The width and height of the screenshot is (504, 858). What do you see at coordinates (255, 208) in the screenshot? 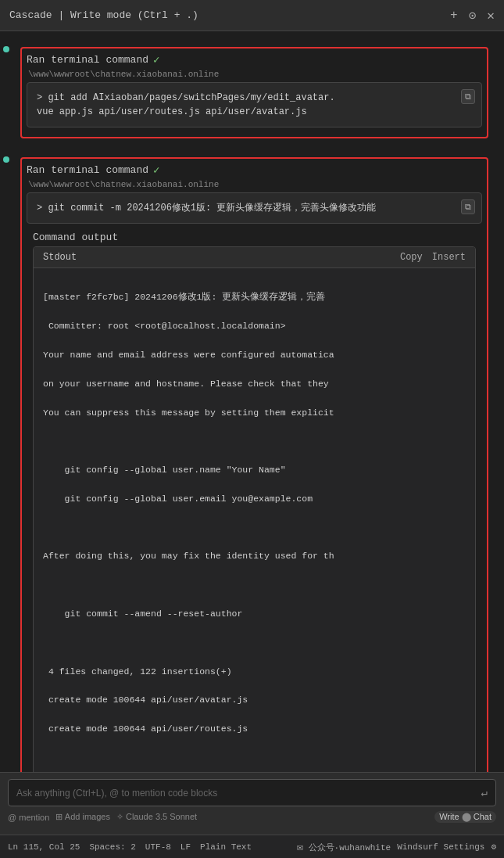
I see `section2-command-box: > git commit -m 20241206修改1版: 更新头像缓存逻辑，完…` at bounding box center [255, 208].